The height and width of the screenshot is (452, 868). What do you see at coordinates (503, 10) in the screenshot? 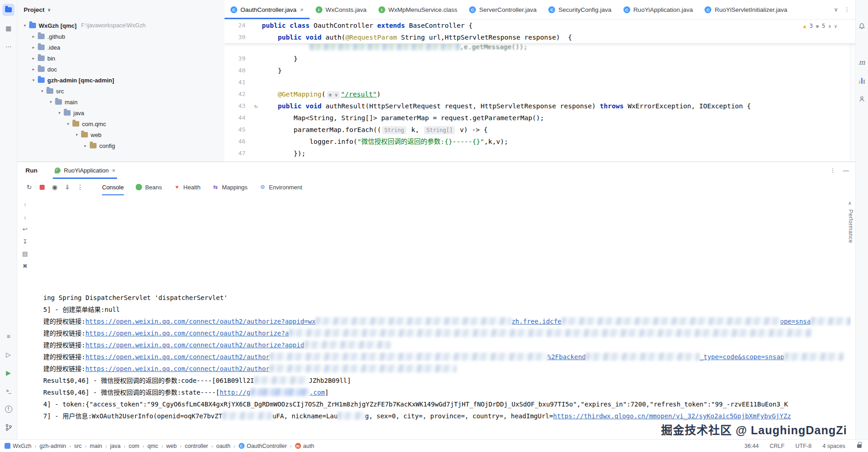
I see `editor-tab-servercontroller.java: CServerController.java` at bounding box center [503, 10].